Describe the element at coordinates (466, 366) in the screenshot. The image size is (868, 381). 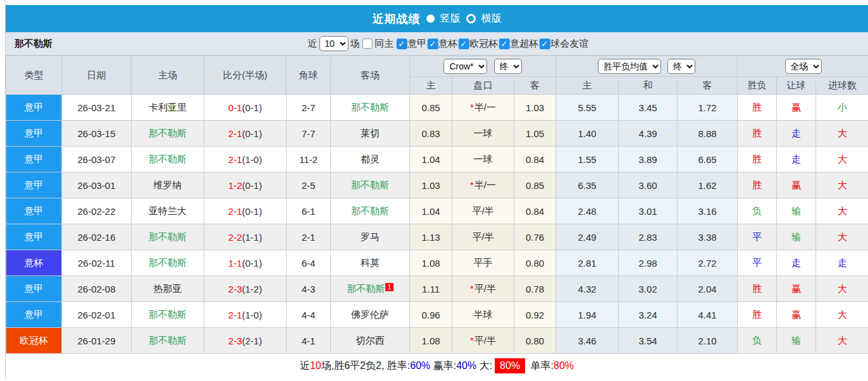
I see `footer-segment: 40%` at that location.